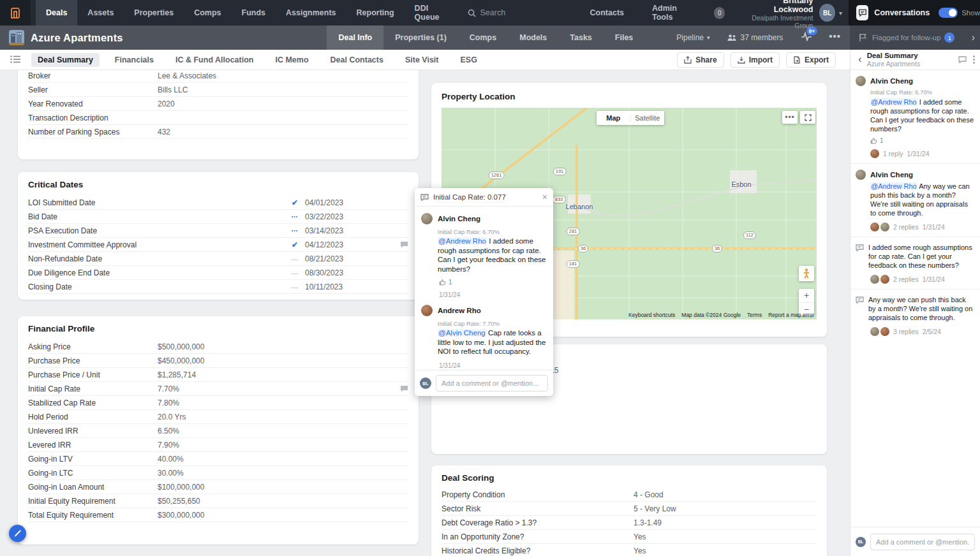 This screenshot has width=980, height=556. What do you see at coordinates (422, 60) in the screenshot?
I see `subtab-site-visit: Site Visit` at bounding box center [422, 60].